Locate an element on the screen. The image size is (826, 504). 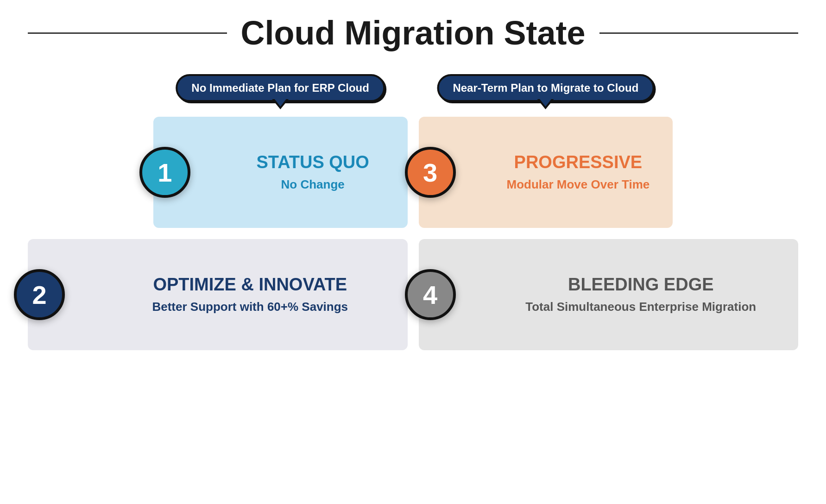
card-3: 3 PROGRESSIVE Modular Move Over Time is located at coordinates (546, 172).